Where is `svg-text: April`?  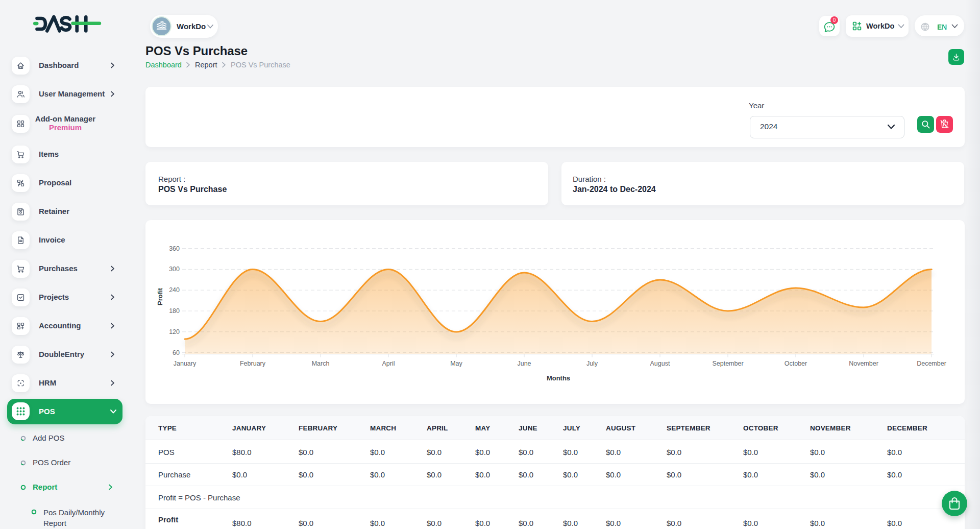
svg-text: April is located at coordinates (388, 364).